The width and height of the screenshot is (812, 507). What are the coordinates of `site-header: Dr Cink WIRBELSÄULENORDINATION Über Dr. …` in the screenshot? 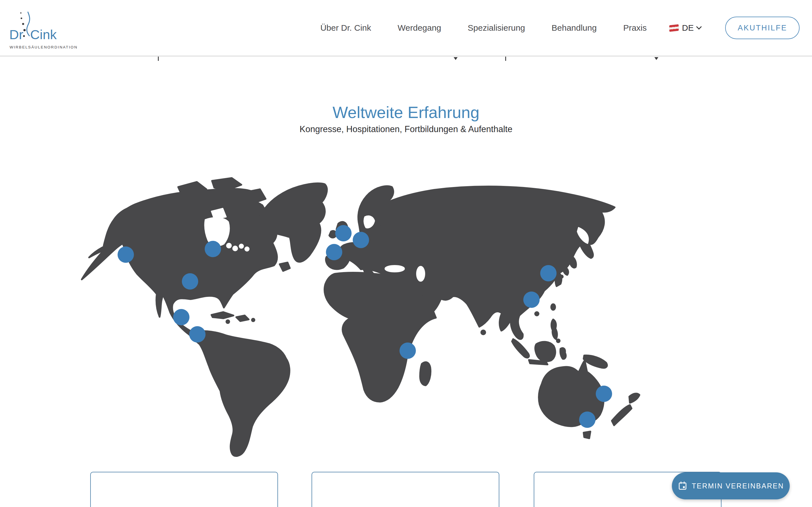 It's located at (406, 28).